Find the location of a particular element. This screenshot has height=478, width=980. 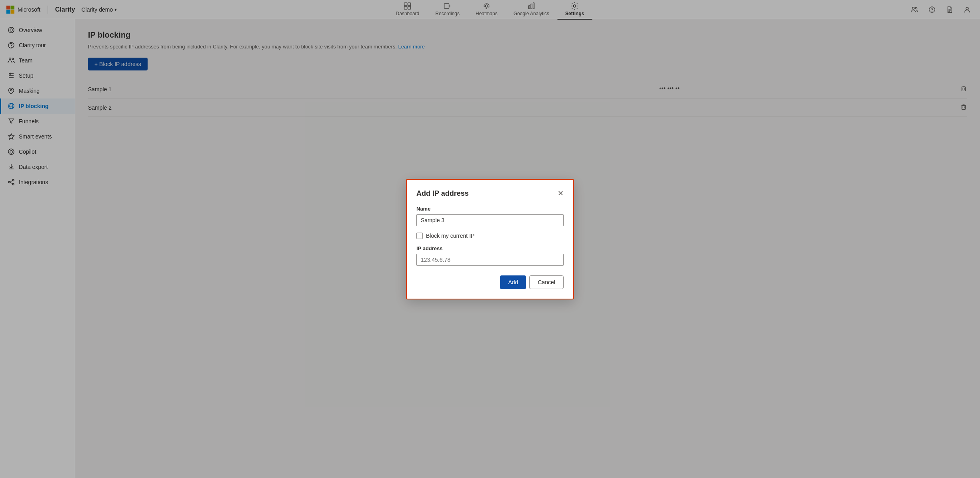

name-label: Name is located at coordinates (490, 209).